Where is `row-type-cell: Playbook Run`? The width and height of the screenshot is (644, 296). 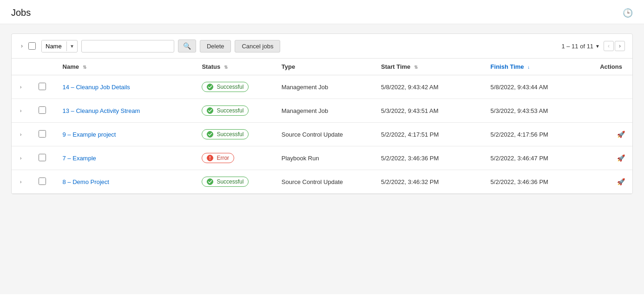 row-type-cell: Playbook Run is located at coordinates (324, 158).